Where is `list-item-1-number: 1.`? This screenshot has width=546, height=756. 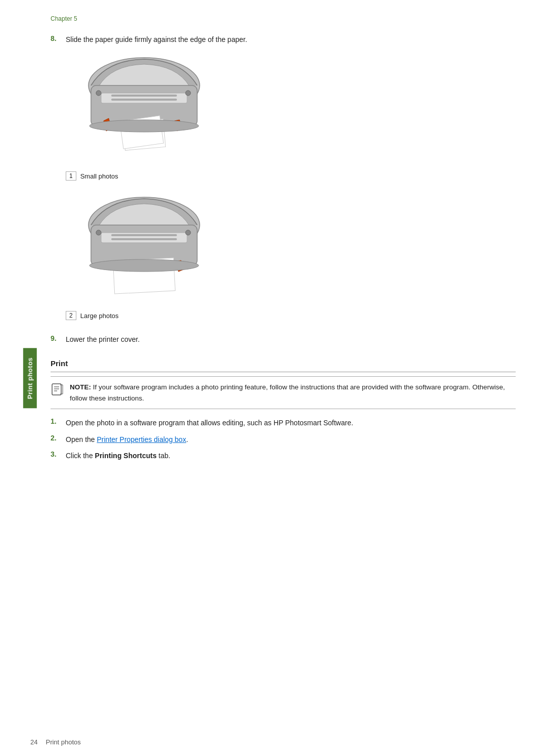 list-item-1-number: 1. is located at coordinates (58, 421).